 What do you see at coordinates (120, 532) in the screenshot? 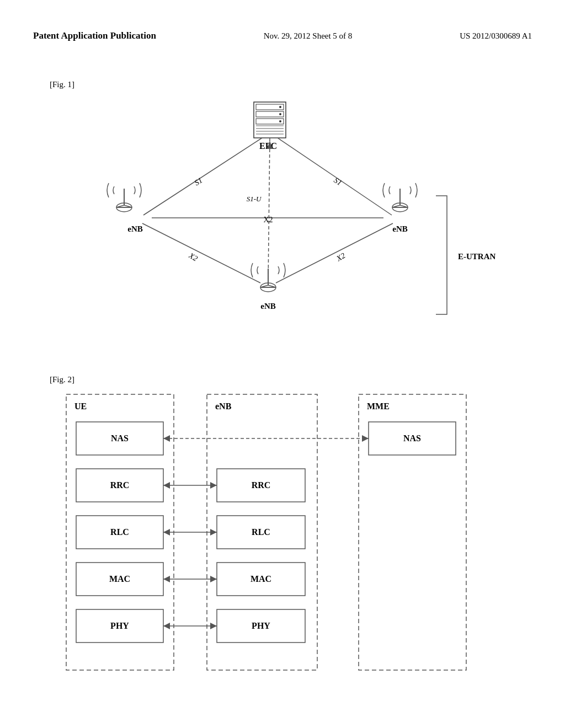
I see `ue-rlc: RLC` at bounding box center [120, 532].